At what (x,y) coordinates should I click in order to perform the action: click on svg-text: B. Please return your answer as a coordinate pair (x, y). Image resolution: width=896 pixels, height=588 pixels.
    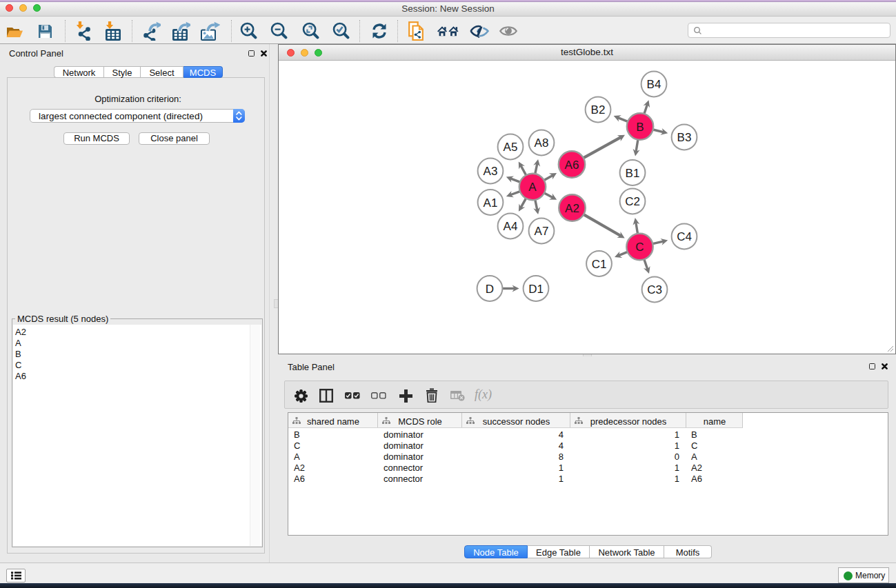
    Looking at the image, I should click on (640, 127).